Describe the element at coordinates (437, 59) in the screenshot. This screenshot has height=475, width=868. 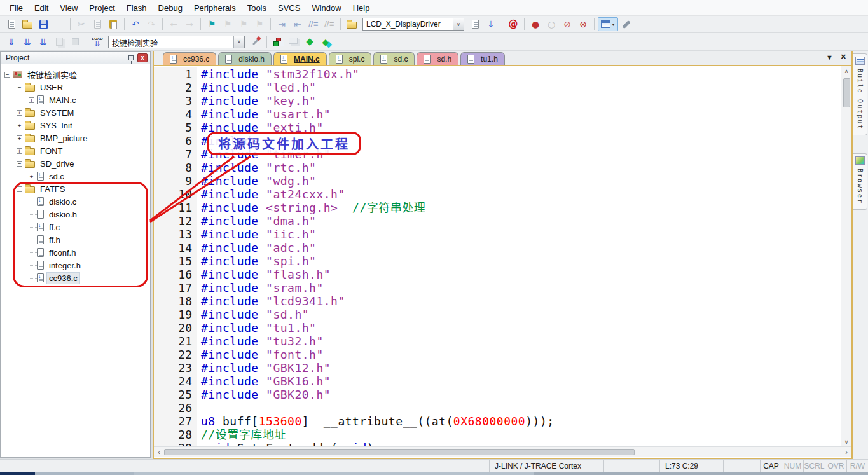
I see `editor-tab-sd-h: sd.h` at that location.